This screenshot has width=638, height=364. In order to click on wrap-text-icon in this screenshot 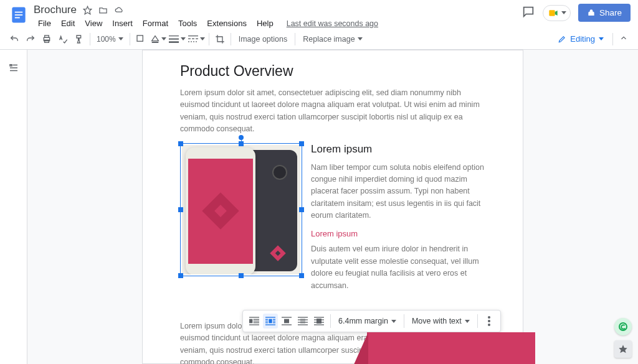, I will do `click(270, 321)`.